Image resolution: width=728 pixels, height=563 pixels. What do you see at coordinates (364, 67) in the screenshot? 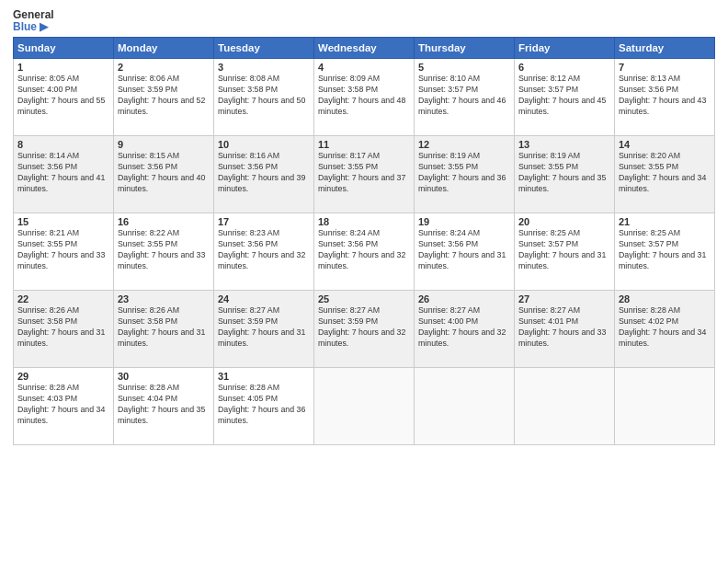
I see `day-number: 4` at bounding box center [364, 67].